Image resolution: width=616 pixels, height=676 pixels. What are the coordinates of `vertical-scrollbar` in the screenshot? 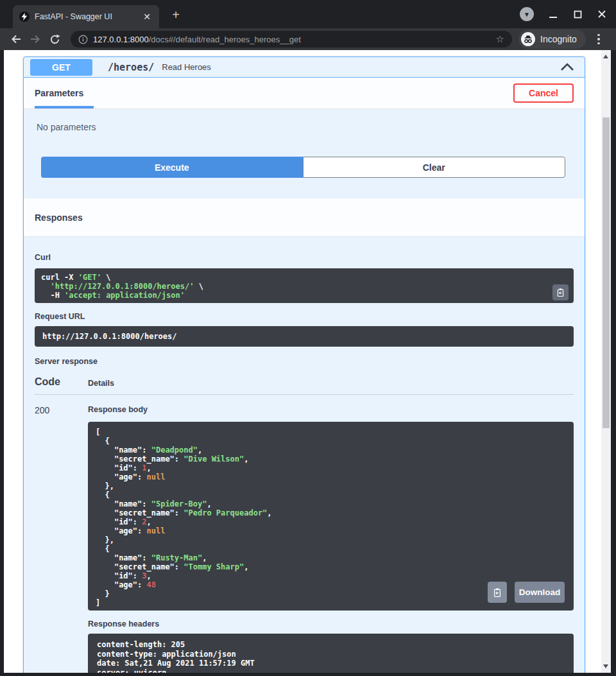 It's located at (606, 361).